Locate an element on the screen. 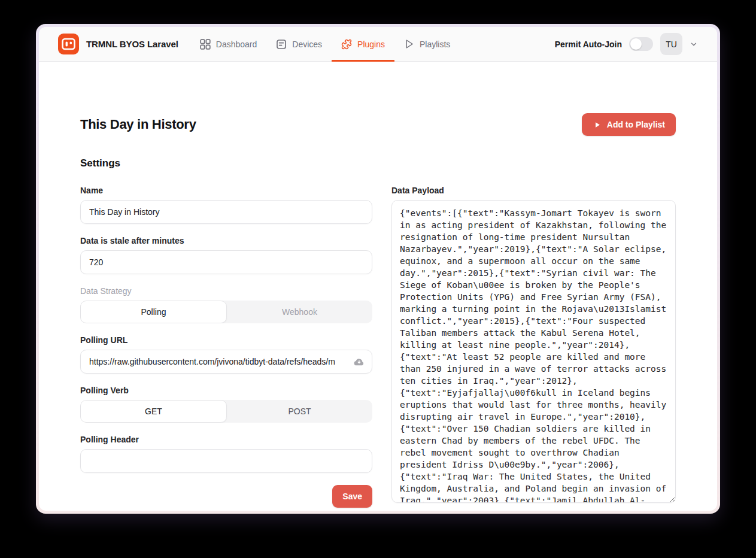 The width and height of the screenshot is (756, 558). permit-auto-join-toggle is located at coordinates (641, 44).